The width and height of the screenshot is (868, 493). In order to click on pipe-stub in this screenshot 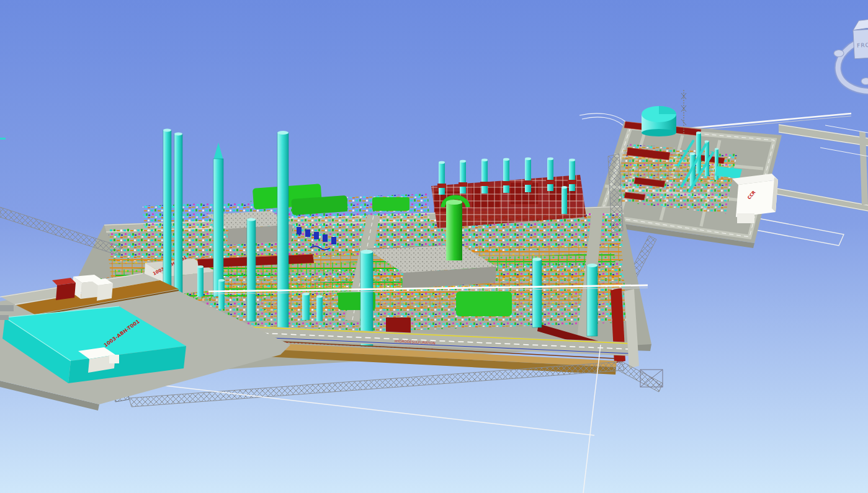, I will do `click(2, 139)`.